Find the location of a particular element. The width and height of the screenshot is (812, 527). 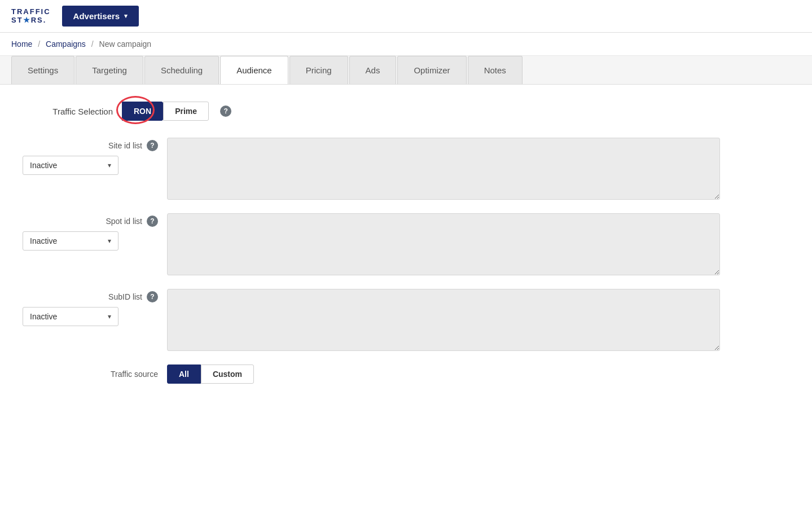

tab-ads: Ads is located at coordinates (373, 70).